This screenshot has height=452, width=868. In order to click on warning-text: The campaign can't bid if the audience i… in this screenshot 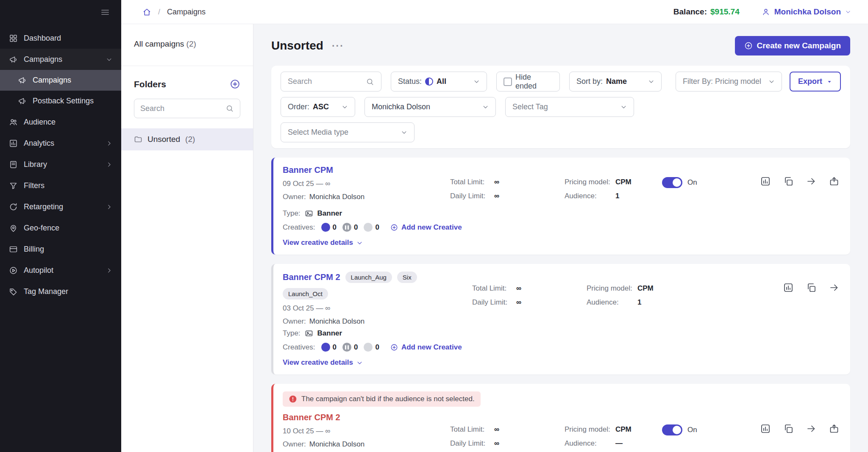, I will do `click(388, 399)`.